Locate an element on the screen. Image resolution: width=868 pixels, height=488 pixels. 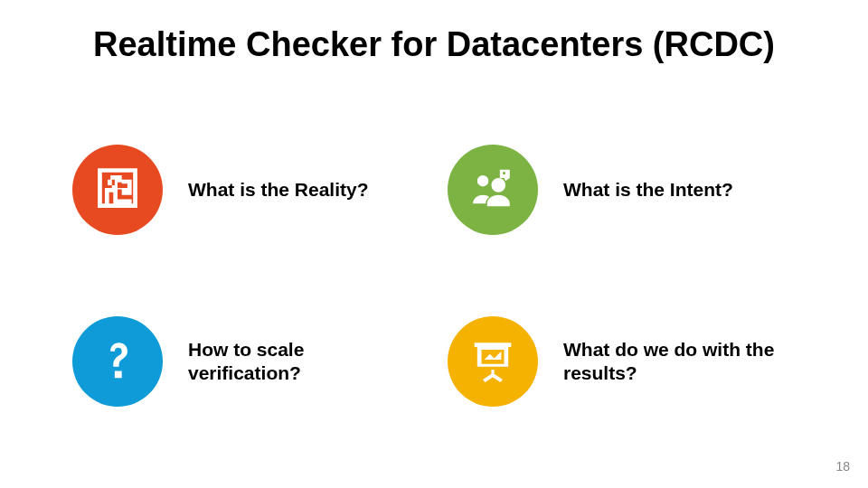
presentation-board-icon is located at coordinates (493, 361).